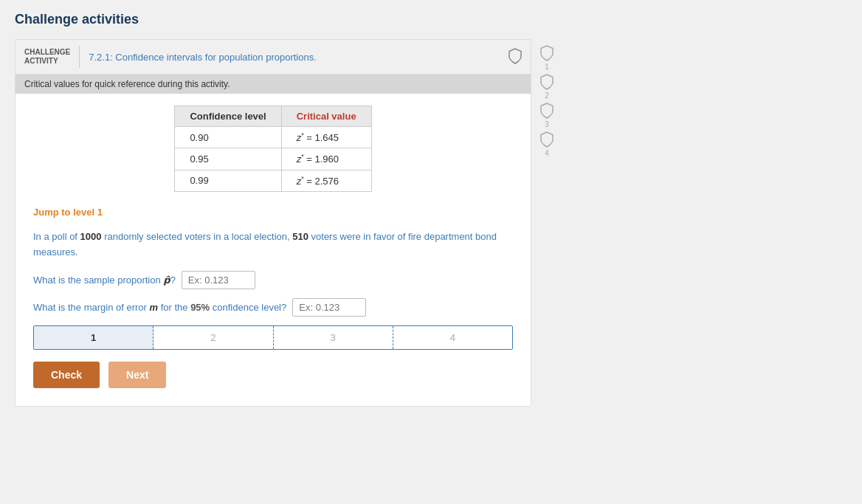 This screenshot has width=862, height=504. I want to click on step-cell: 4, so click(453, 338).